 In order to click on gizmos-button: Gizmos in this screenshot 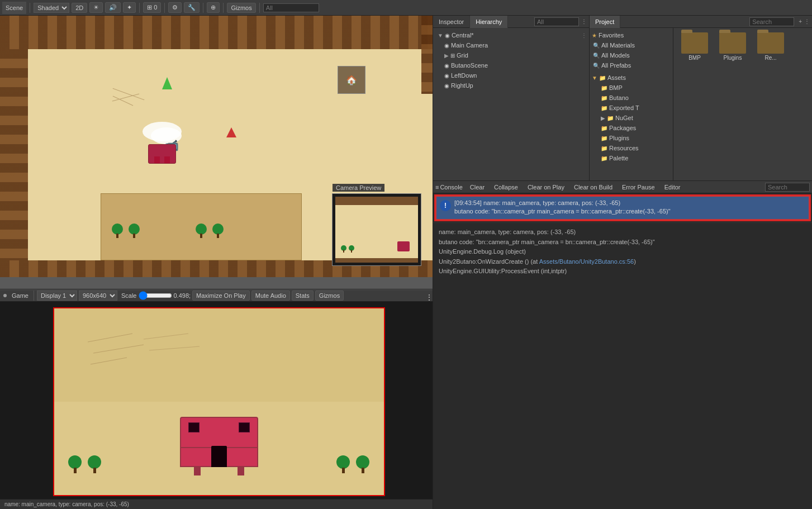, I will do `click(241, 8)`.